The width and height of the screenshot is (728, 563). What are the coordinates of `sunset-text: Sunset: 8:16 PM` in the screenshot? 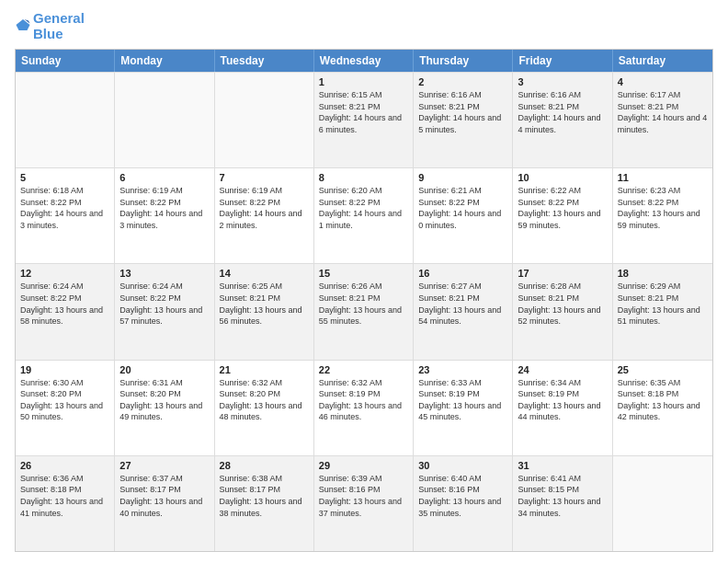 It's located at (463, 489).